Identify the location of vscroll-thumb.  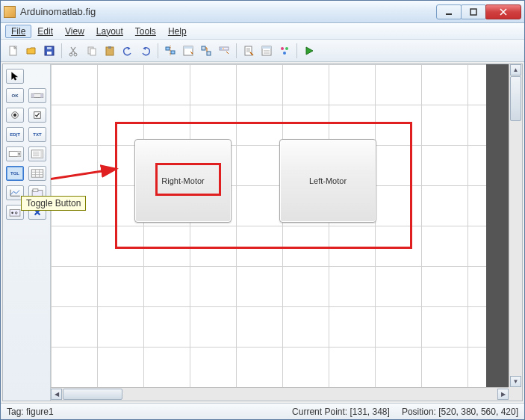
(515, 99).